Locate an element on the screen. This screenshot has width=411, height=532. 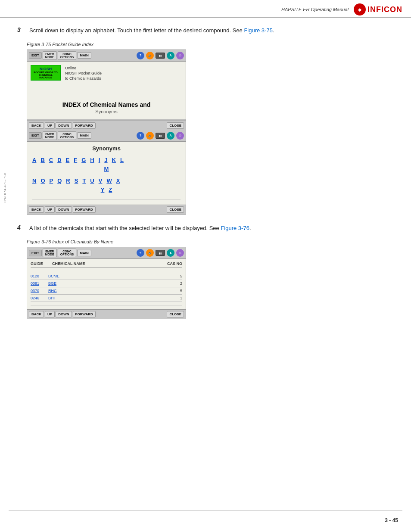
alpha-G: G is located at coordinates (84, 160).